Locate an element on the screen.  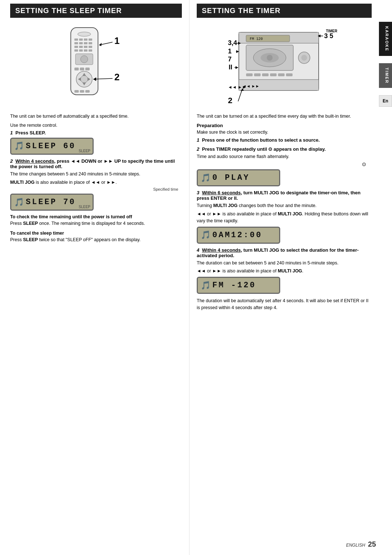
prep-text: Make sure the clock is set correctly. is located at coordinates (284, 132).